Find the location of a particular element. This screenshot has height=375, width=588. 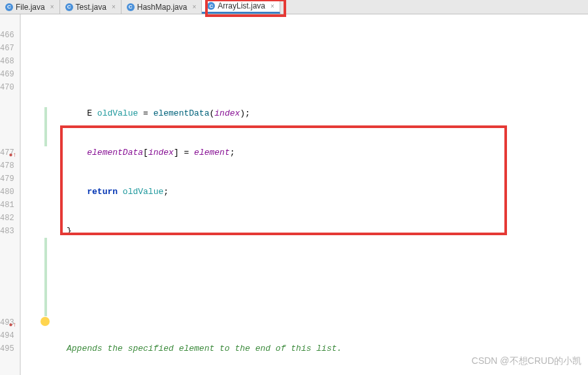

line-gutter: 466 467 468 469 470 477●↑ 478 479 480 48… is located at coordinates (10, 195).